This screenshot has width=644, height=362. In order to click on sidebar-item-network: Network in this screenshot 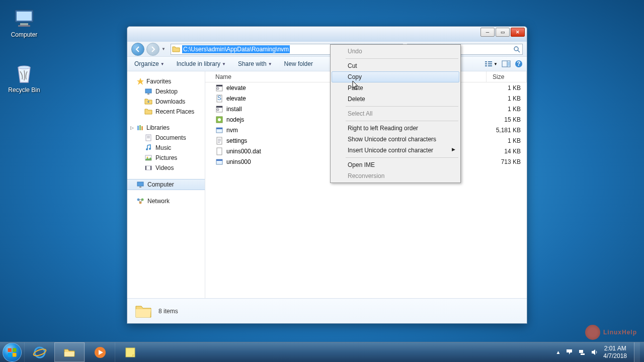, I will do `click(166, 201)`.